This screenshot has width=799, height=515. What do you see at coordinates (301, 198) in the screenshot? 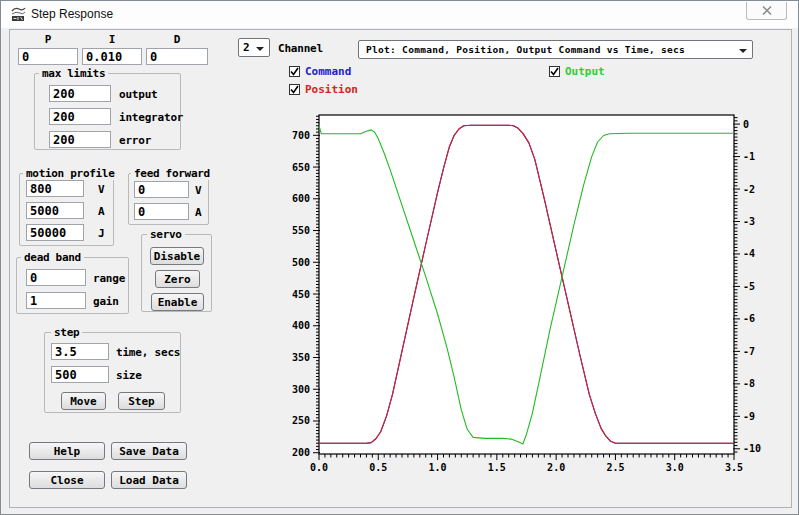
I see `svg-text: 600` at bounding box center [301, 198].